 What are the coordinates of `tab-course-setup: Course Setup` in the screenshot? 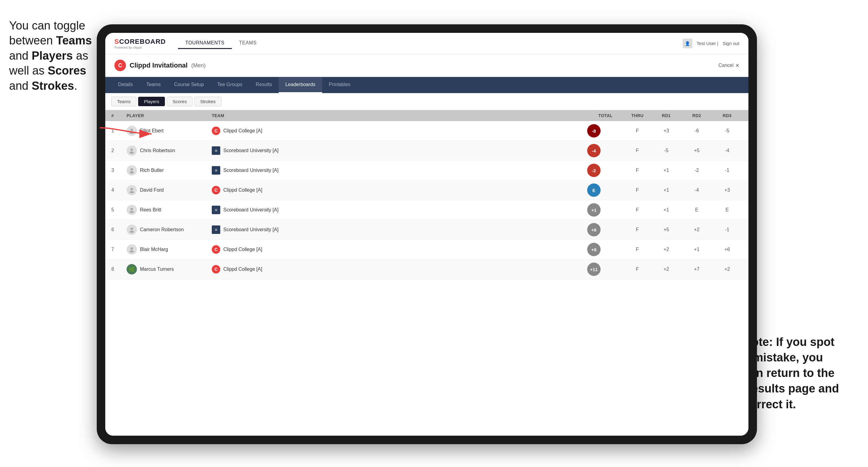 It's located at (189, 85).